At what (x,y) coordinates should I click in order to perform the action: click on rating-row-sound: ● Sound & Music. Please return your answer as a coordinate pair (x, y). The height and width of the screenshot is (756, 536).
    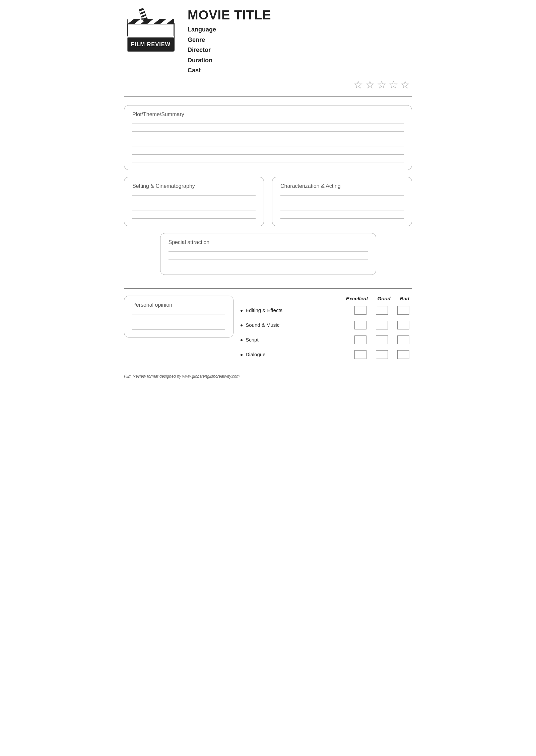
    Looking at the image, I should click on (326, 325).